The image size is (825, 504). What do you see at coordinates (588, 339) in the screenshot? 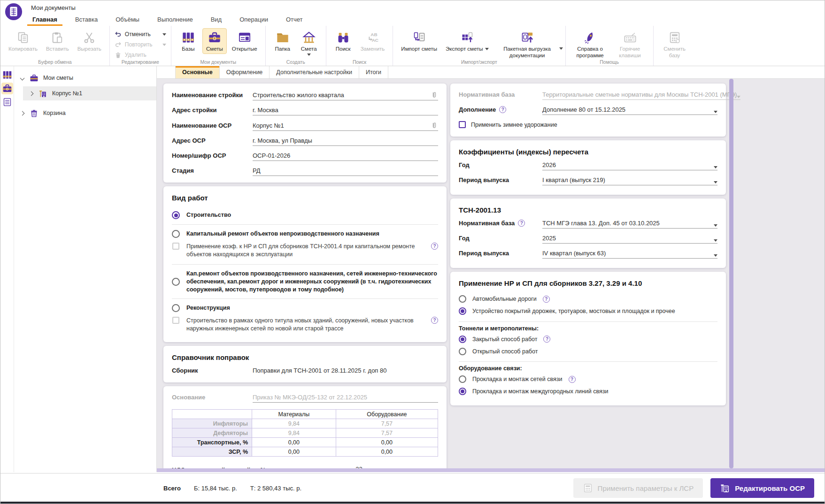
I see `option-closed-method: Закрытый способ работ ?` at bounding box center [588, 339].